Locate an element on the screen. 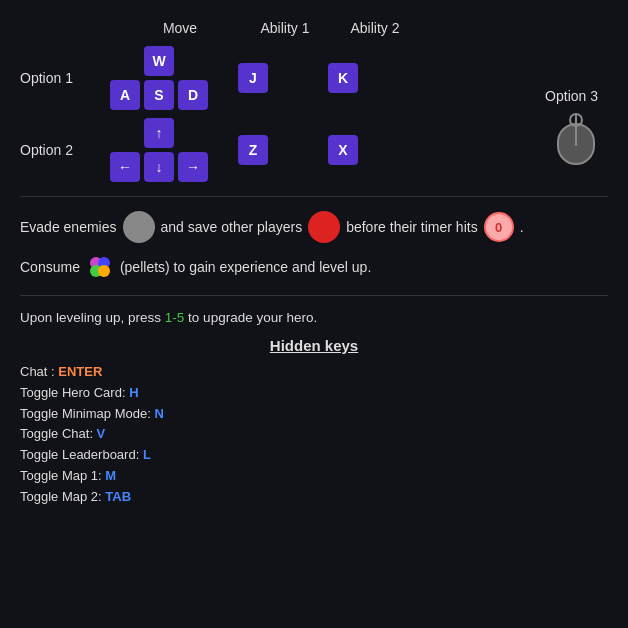 Image resolution: width=628 pixels, height=628 pixels. ability1-header: Ability 1 is located at coordinates (285, 28).